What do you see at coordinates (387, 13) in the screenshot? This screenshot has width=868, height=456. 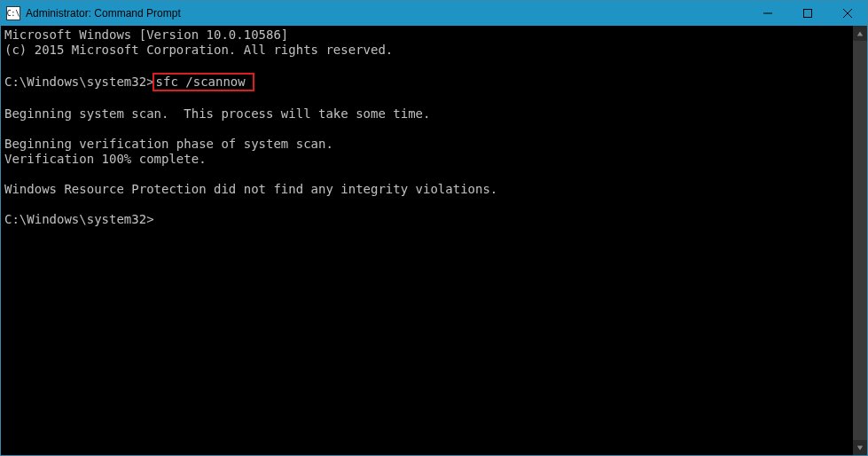 I see `window-title: Administrator: Command Prompt` at bounding box center [387, 13].